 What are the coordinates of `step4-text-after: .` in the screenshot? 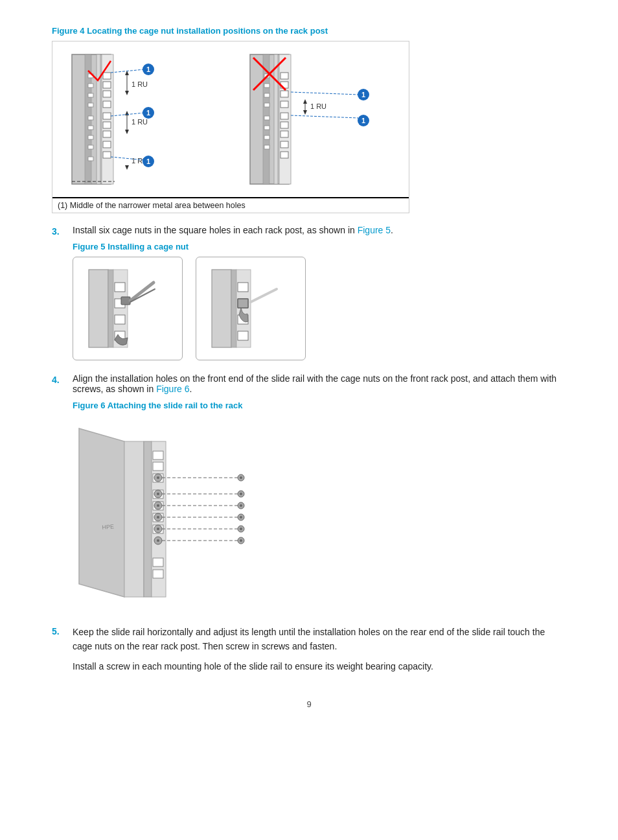 It's located at (191, 389).